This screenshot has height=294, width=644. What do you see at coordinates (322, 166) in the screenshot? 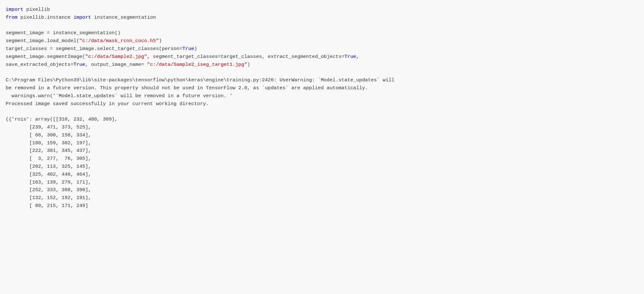
I see `output-line: [202, 113, 325, 145],` at bounding box center [322, 166].